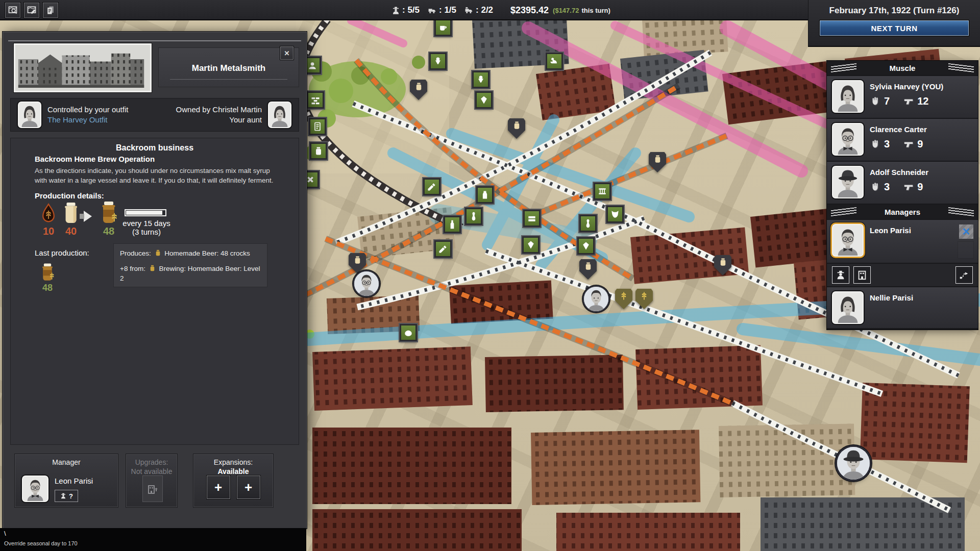  What do you see at coordinates (5, 534) in the screenshot?
I see `console-input: \` at bounding box center [5, 534].